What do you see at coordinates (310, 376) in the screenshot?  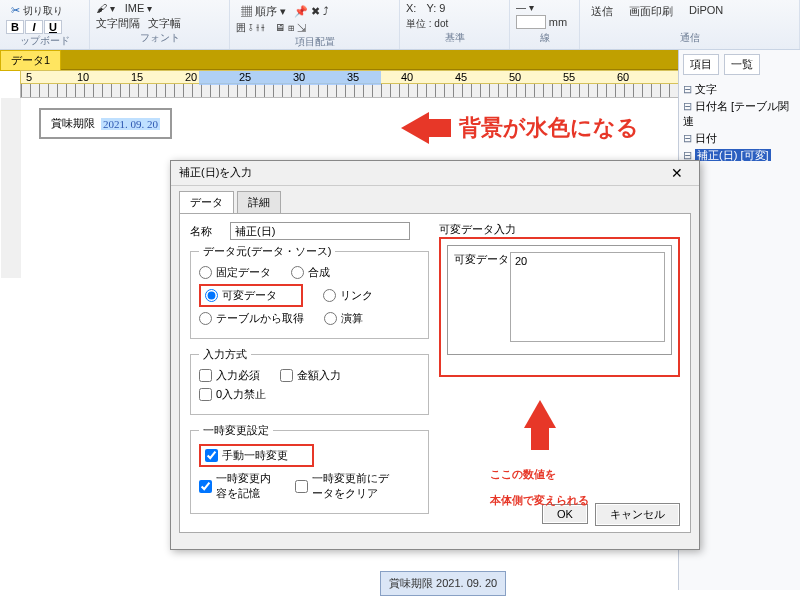 I see `check-amount: 金額入力` at bounding box center [310, 376].